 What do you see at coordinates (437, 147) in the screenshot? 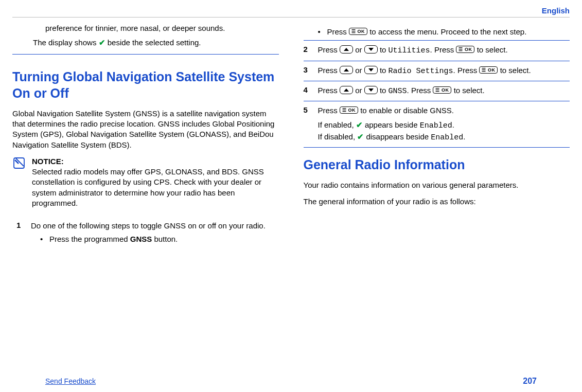
I see `end-divider` at bounding box center [437, 147].